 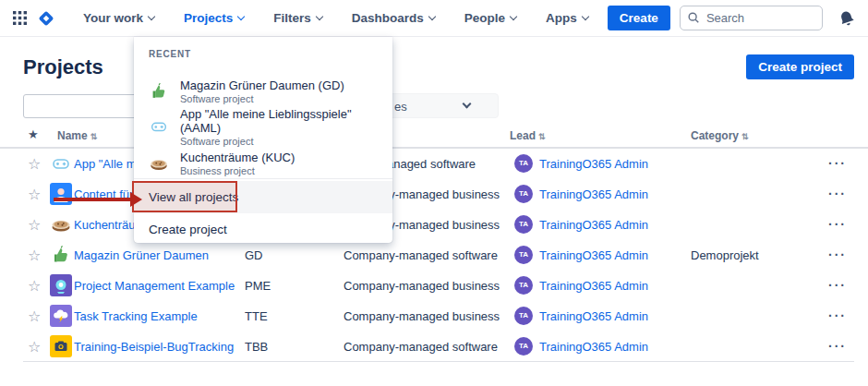 What do you see at coordinates (141, 255) in the screenshot?
I see `project-name-link: Magazin Grüner Daumen` at bounding box center [141, 255].